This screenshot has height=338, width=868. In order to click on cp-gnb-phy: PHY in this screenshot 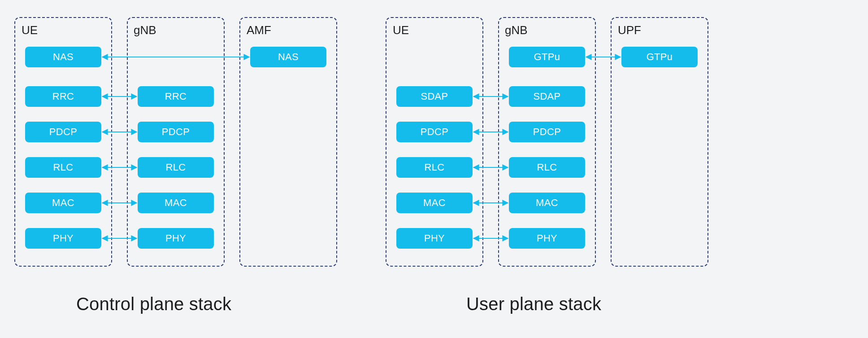, I will do `click(176, 238)`.